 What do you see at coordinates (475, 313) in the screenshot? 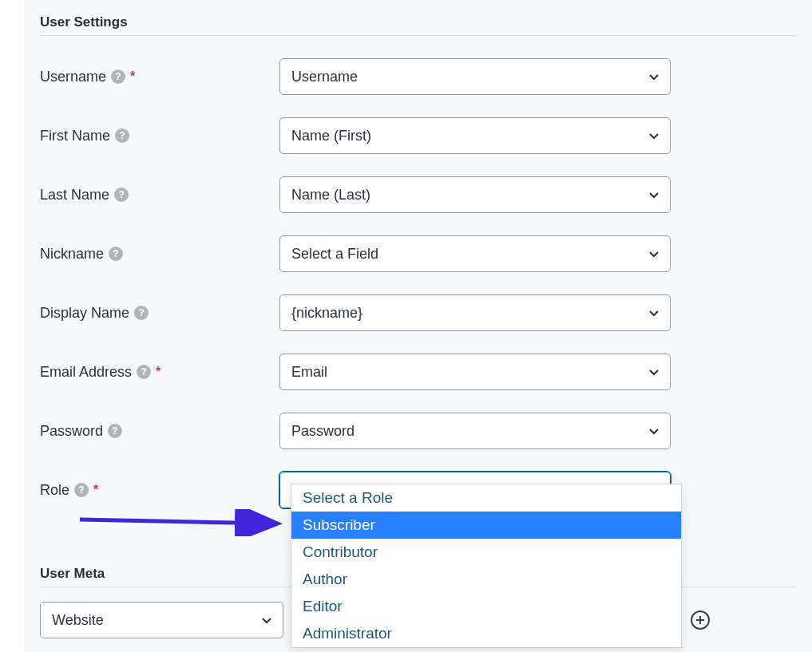
I see `select-display-name: {nickname}` at bounding box center [475, 313].